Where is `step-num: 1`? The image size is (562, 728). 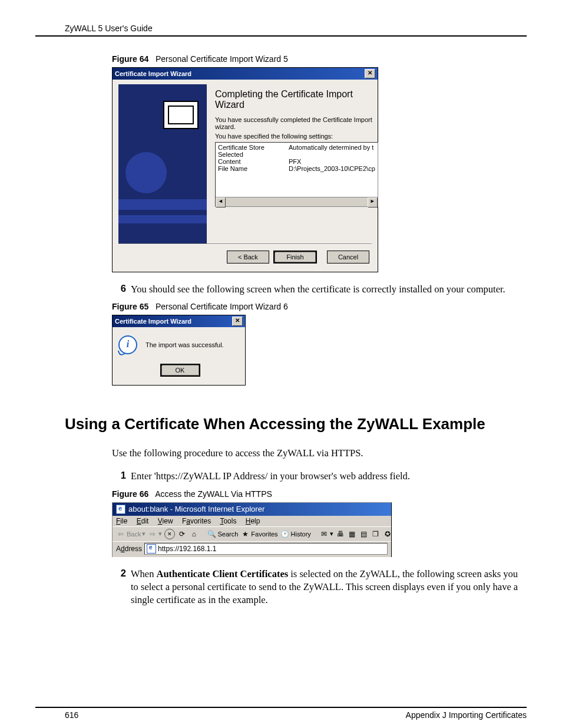
step-num: 1 is located at coordinates (120, 476).